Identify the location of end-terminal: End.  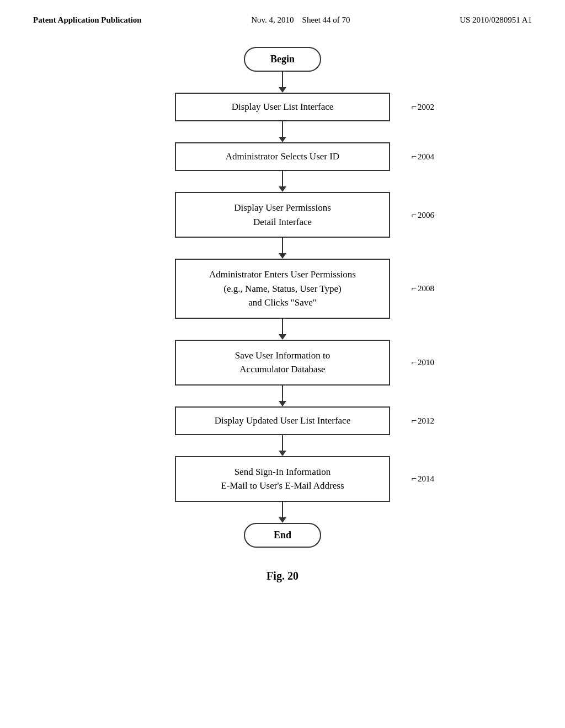
(282, 535).